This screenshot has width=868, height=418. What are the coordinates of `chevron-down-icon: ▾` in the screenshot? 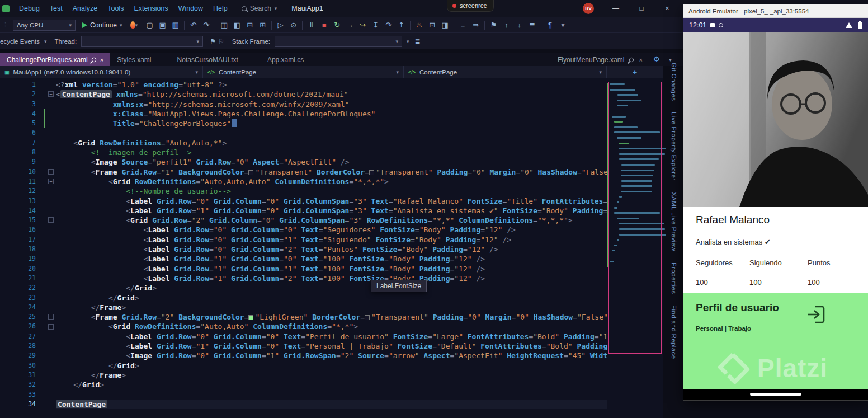 It's located at (408, 41).